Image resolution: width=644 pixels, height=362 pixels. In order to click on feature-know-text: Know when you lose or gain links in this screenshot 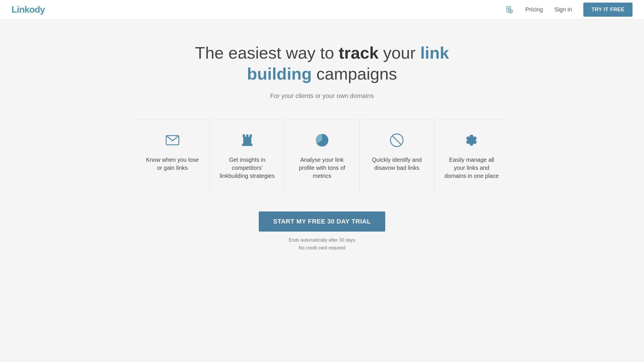, I will do `click(172, 164)`.